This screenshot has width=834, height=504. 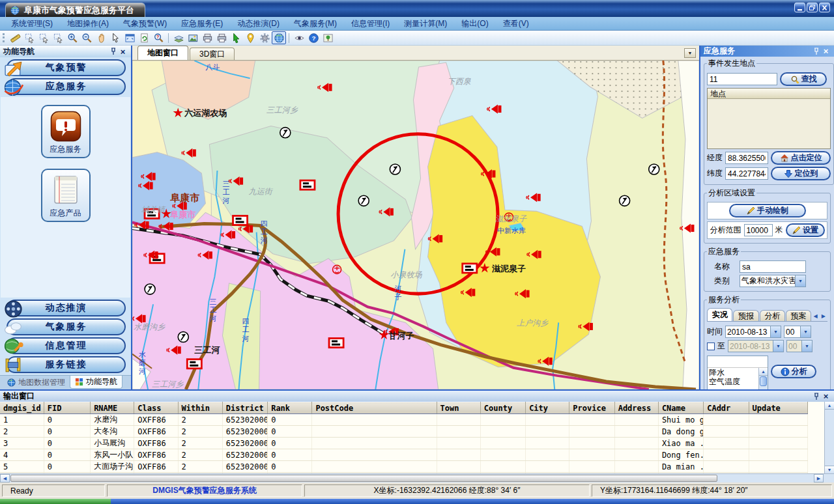 I want to click on tab-scroll-arrows: ◀ ▶, so click(x=820, y=316).